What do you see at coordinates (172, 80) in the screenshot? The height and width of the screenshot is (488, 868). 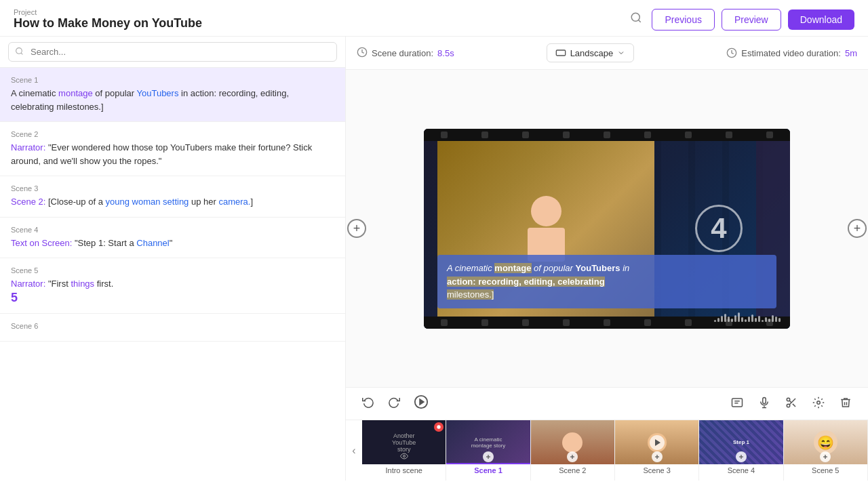 I see `scene-label-1: Scene 1` at bounding box center [172, 80].